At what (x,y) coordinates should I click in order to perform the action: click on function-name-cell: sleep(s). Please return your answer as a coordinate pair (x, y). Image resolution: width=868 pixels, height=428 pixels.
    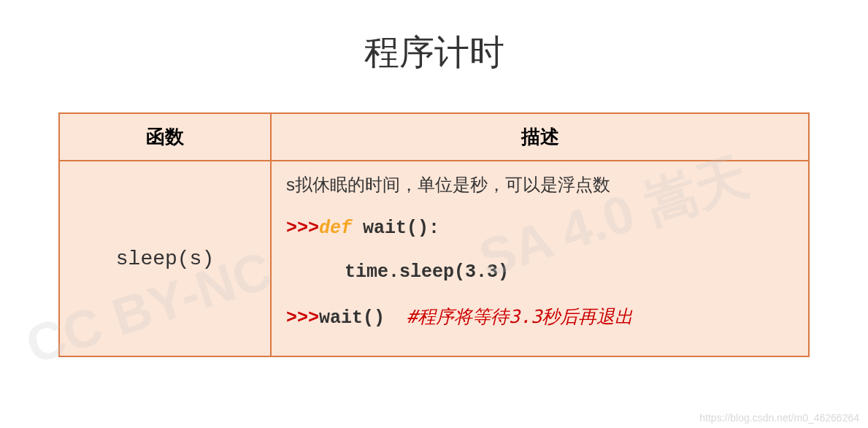
    Looking at the image, I should click on (165, 259).